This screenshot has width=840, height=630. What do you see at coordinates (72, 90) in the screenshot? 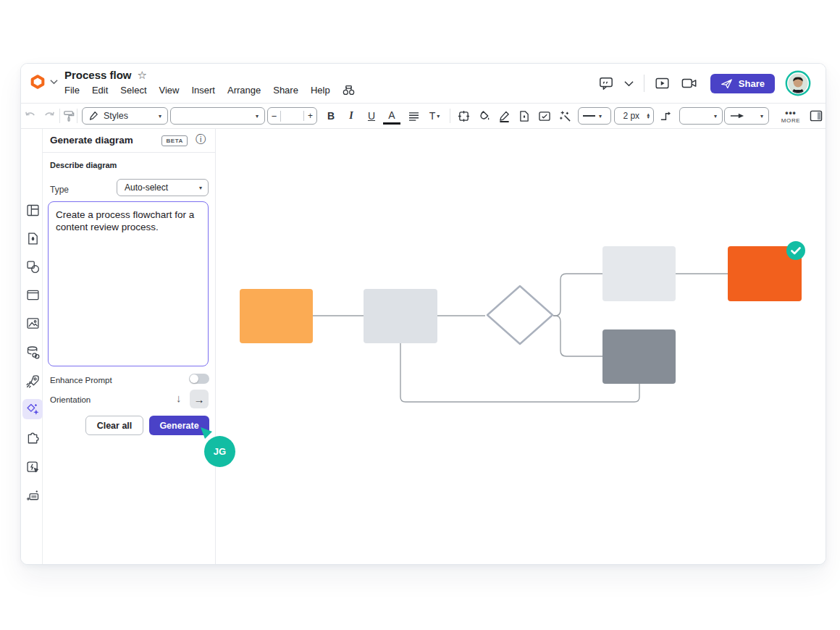
I see `menu-file: File` at bounding box center [72, 90].